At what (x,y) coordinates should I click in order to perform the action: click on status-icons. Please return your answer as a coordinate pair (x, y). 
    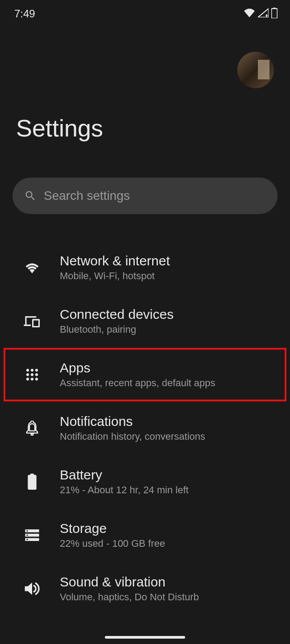
    Looking at the image, I should click on (261, 14).